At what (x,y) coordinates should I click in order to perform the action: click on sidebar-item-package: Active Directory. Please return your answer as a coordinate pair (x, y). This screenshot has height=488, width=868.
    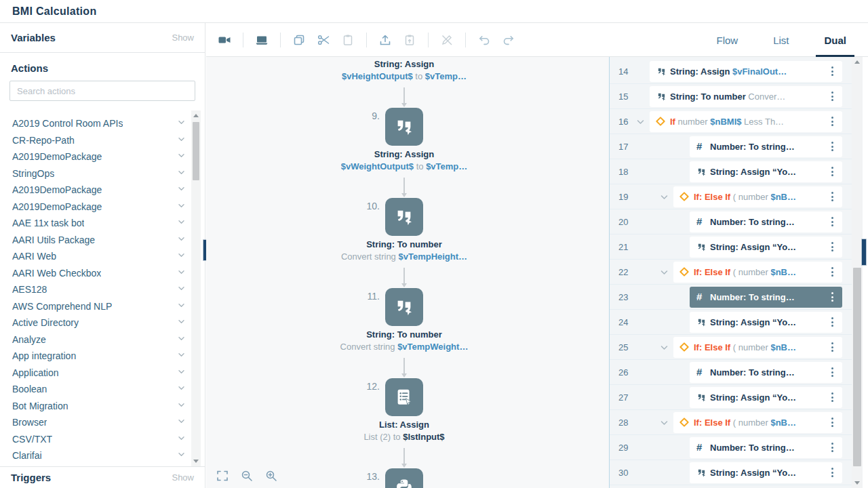
    Looking at the image, I should click on (102, 323).